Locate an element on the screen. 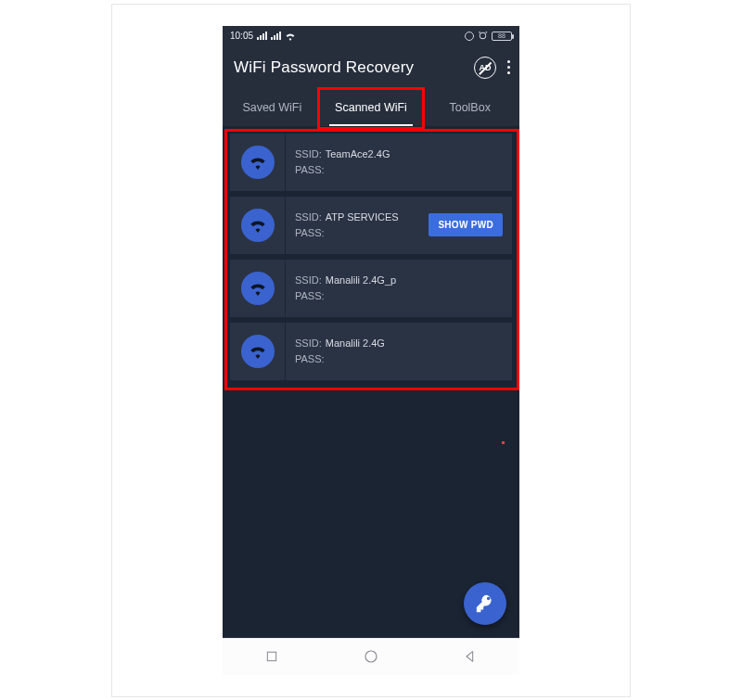 This screenshot has width=742, height=700. list-item-body: SSID:Manalili 2.4G_p PASS: is located at coordinates (399, 288).